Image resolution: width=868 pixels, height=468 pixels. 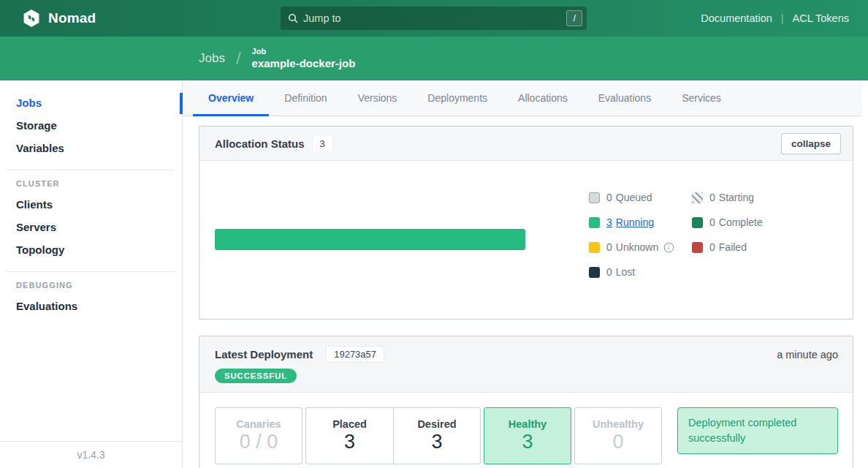 I want to click on sidebar-section-debugging: DEBUGGING, so click(x=91, y=285).